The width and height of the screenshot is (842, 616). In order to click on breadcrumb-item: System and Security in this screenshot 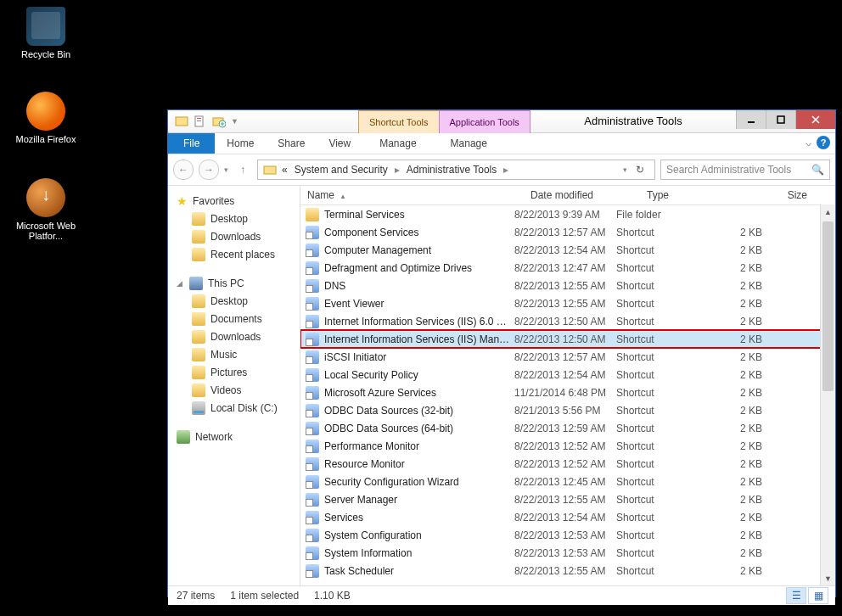, I will do `click(341, 170)`.